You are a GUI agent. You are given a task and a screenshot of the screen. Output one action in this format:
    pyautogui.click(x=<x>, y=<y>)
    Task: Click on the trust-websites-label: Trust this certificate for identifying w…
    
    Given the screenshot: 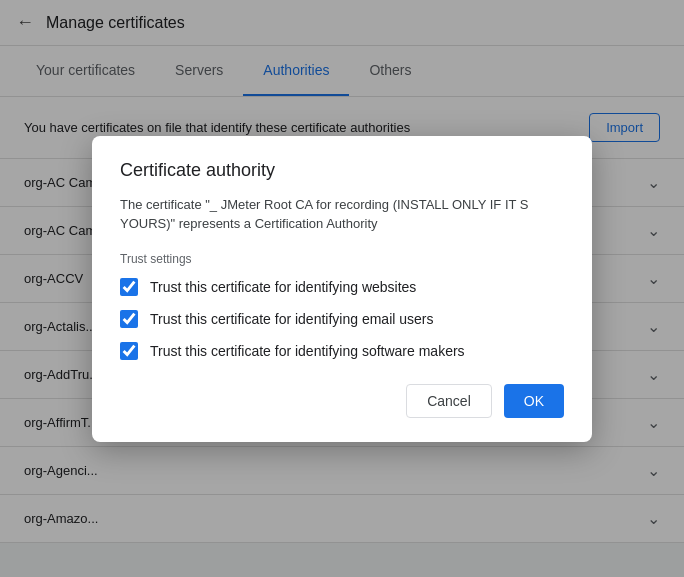 What is the action you would take?
    pyautogui.click(x=283, y=287)
    